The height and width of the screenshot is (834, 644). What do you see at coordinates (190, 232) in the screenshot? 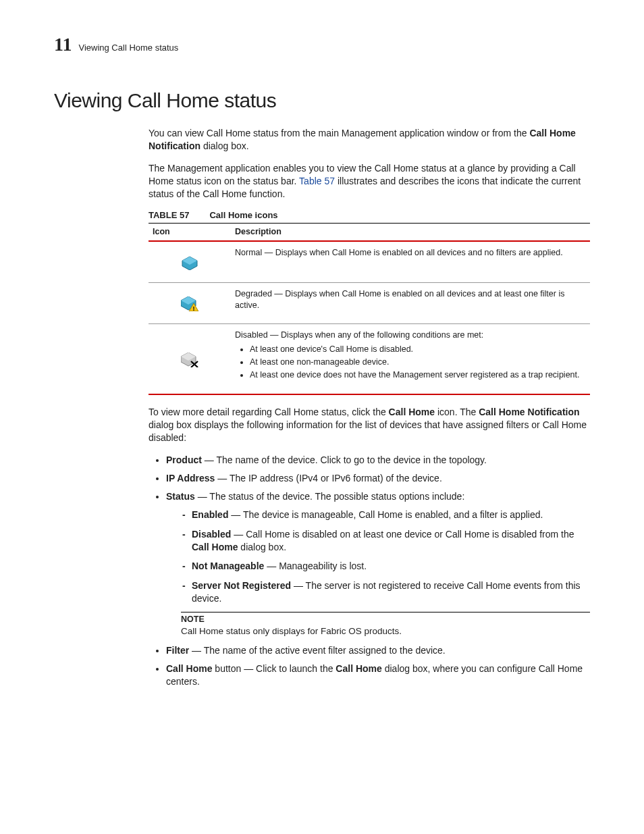
I see `col-header-icon: Icon` at bounding box center [190, 232].